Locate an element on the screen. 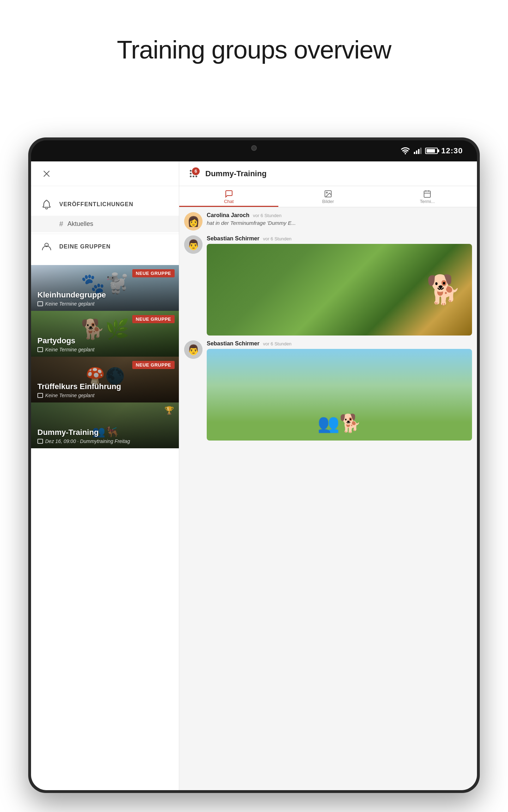  group-card-trueffelkurs: 🍄🌑 NEUE GRUPPE Trüffelkurs Einführung Ke… is located at coordinates (105, 380).